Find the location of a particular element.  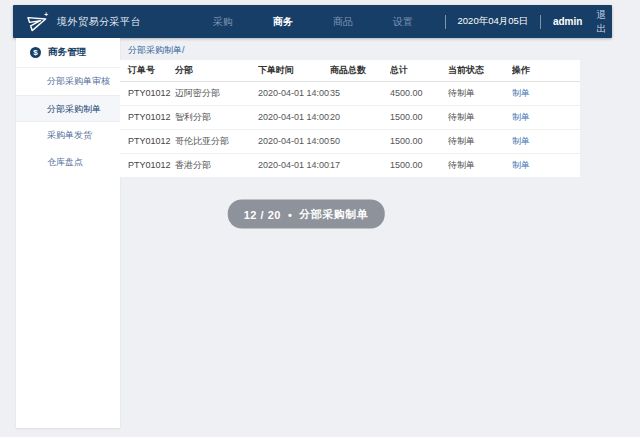

cell-total: 4500.00 is located at coordinates (419, 93).